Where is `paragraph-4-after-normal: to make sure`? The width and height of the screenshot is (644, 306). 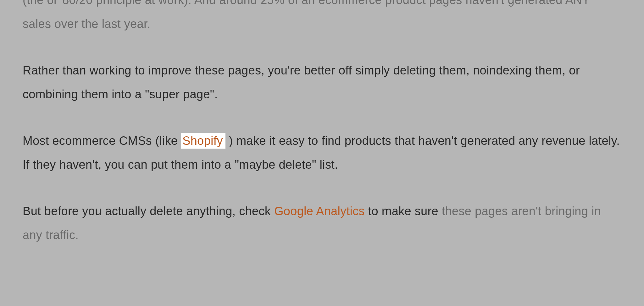
paragraph-4-after-normal: to make sure is located at coordinates (403, 211).